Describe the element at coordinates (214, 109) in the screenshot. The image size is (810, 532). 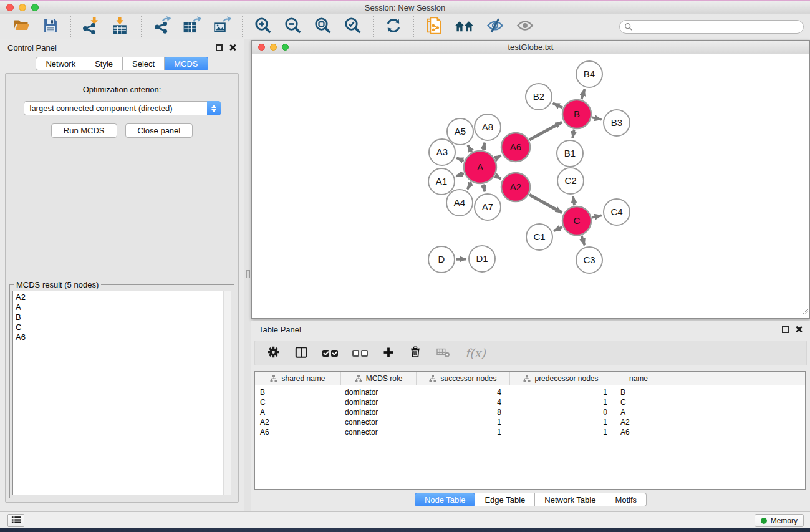
I see `dropdown-stepper-icon` at that location.